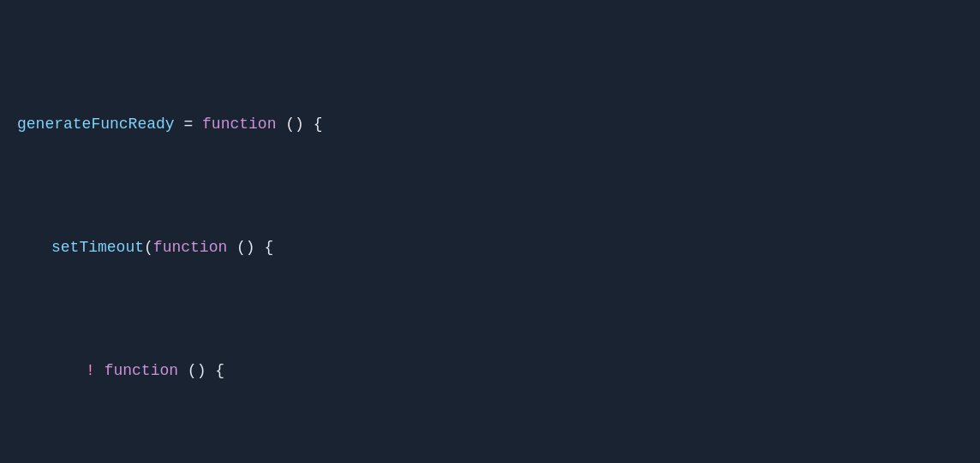 The height and width of the screenshot is (463, 980). What do you see at coordinates (490, 371) in the screenshot?
I see `code-line-3: ! function () {` at bounding box center [490, 371].